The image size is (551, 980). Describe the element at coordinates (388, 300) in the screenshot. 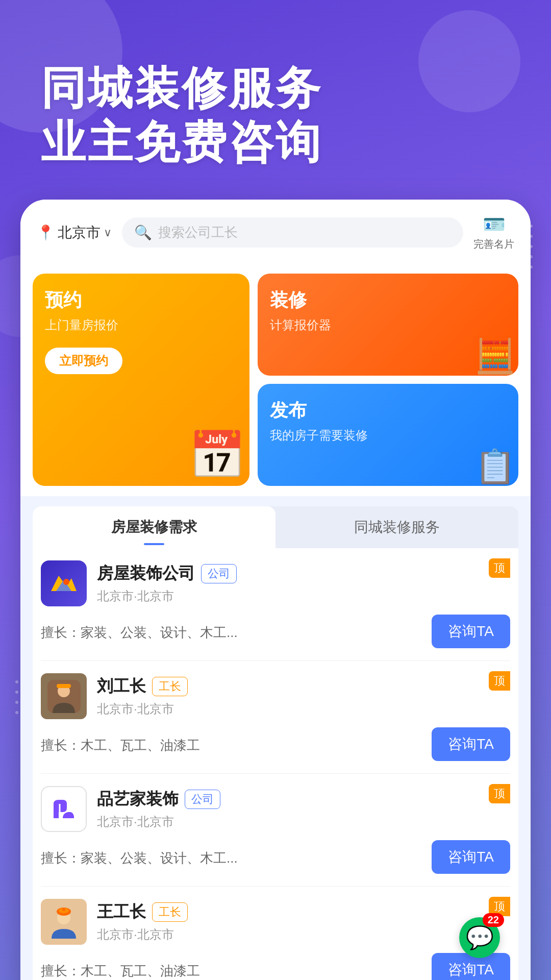

I see `banner-zhuangxiu-title: 装修` at that location.